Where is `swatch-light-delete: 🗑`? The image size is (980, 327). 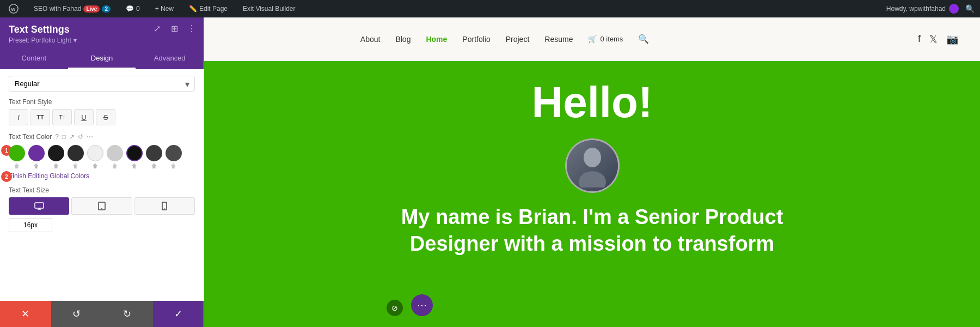 swatch-light-delete: 🗑 is located at coordinates (95, 166).